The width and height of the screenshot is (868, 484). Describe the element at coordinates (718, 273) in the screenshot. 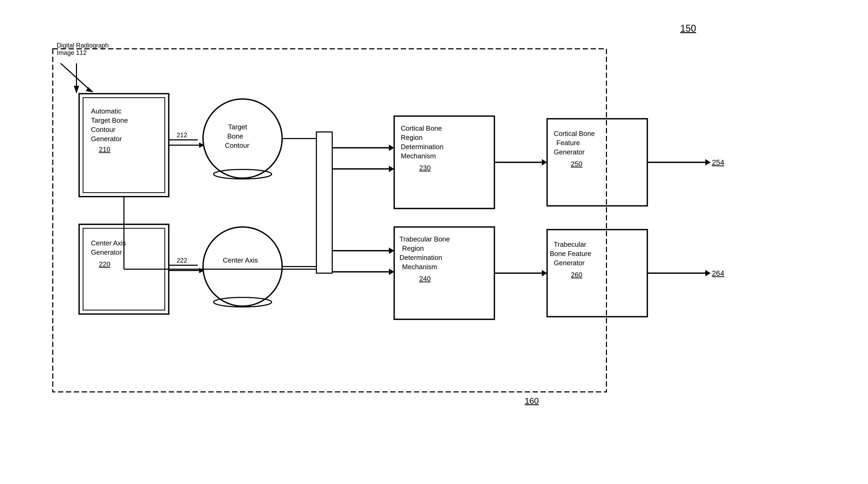

I see `label-264: 264` at that location.